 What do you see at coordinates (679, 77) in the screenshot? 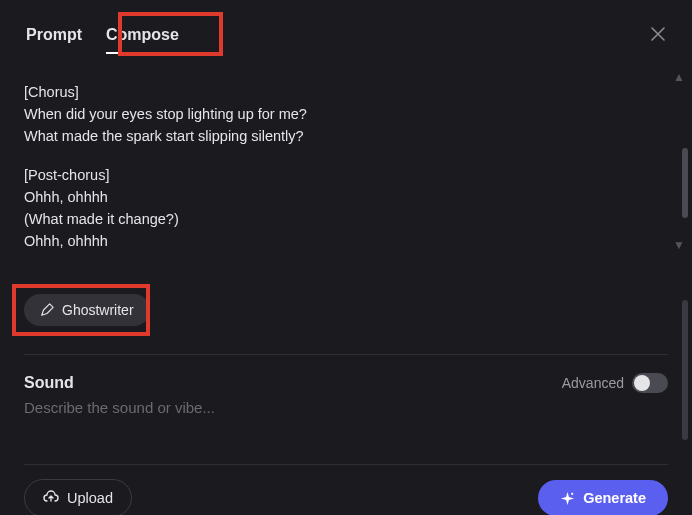
I see `scroll-up-arrow: ▲` at bounding box center [679, 77].